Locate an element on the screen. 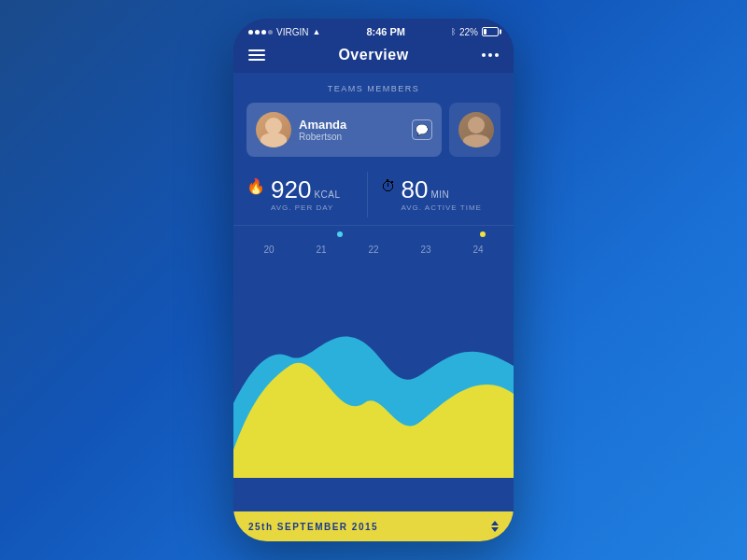 The width and height of the screenshot is (747, 560). flame-icon: 🔥 is located at coordinates (256, 187).